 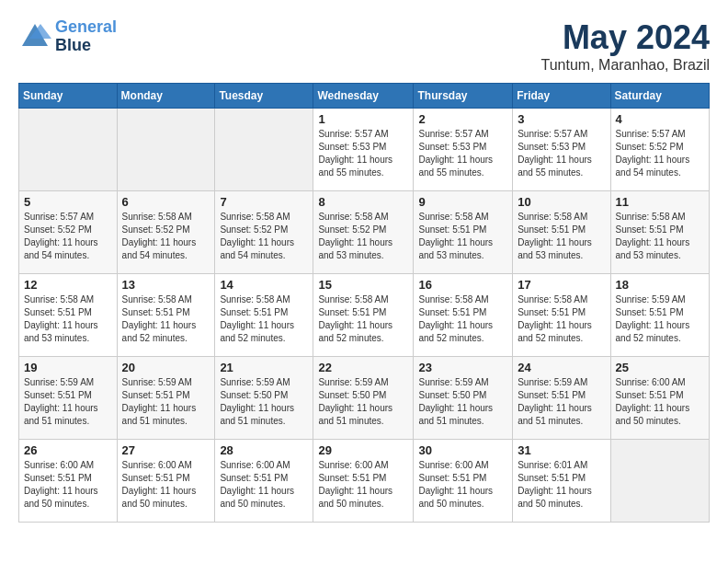 I want to click on weekday-header-wednesday: Wednesday, so click(x=364, y=96).